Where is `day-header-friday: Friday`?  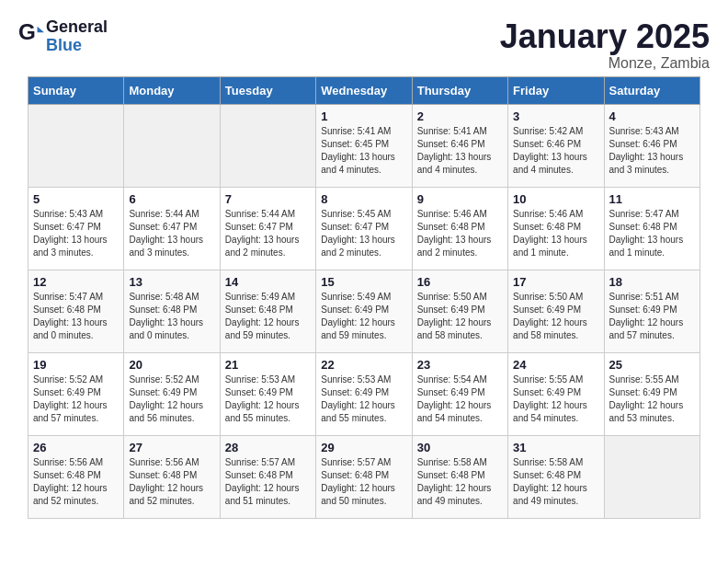 day-header-friday: Friday is located at coordinates (556, 90).